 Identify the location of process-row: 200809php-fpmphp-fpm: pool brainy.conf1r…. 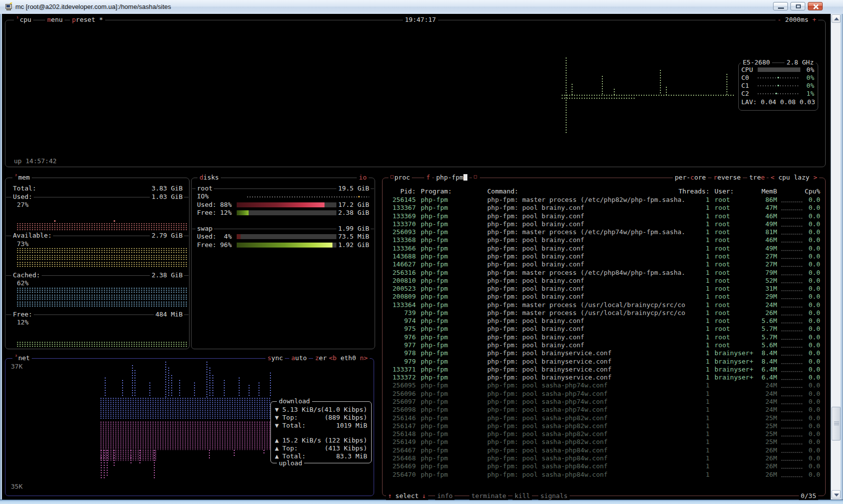
(604, 297).